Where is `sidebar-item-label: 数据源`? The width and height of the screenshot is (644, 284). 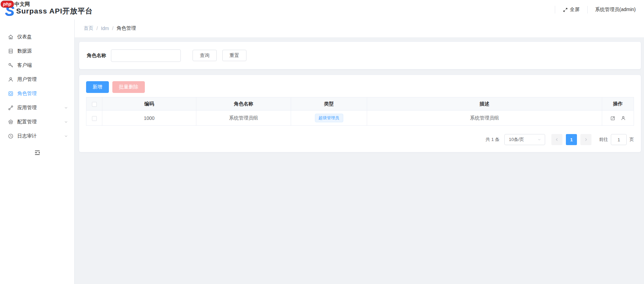
sidebar-item-label: 数据源 is located at coordinates (43, 51).